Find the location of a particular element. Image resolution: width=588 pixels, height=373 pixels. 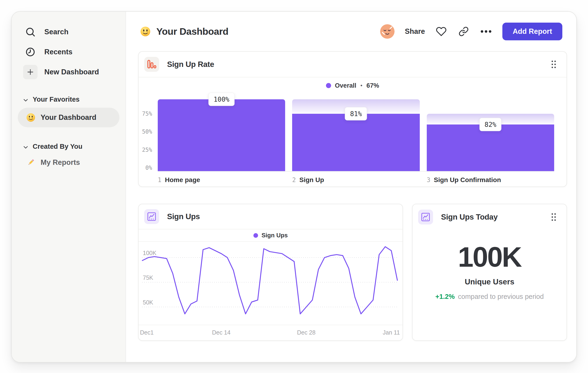

card-title: Sign Ups is located at coordinates (184, 217).